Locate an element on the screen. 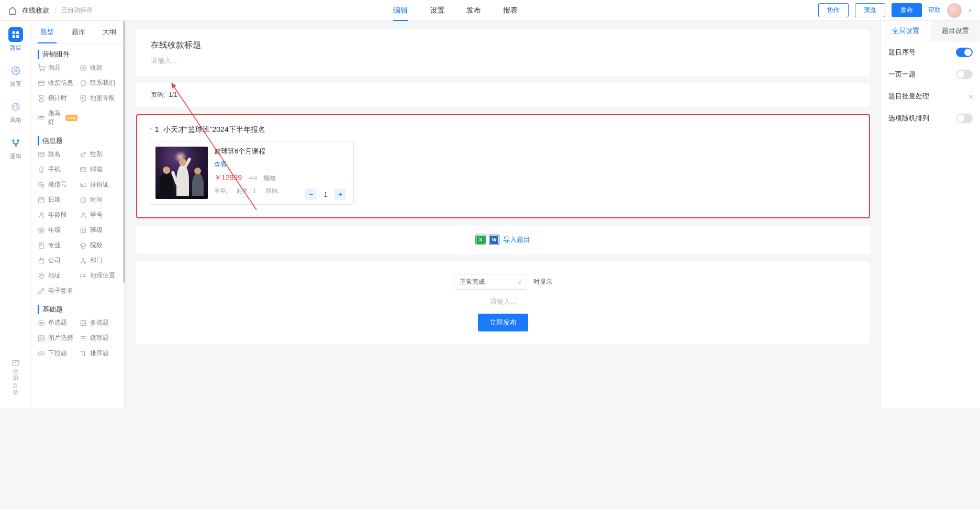 This screenshot has height=510, width=980. view-link: 查看 is located at coordinates (280, 164).